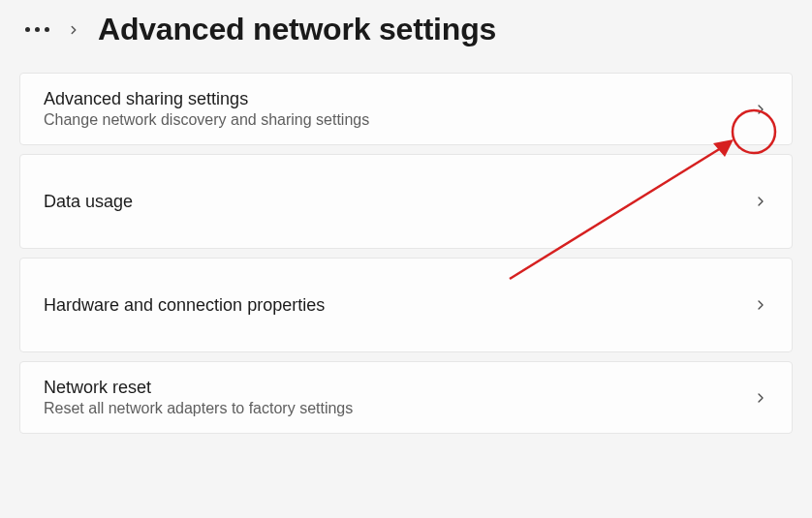  Describe the element at coordinates (198, 397) in the screenshot. I see `card-text: Network reset Reset all network adapters…` at that location.